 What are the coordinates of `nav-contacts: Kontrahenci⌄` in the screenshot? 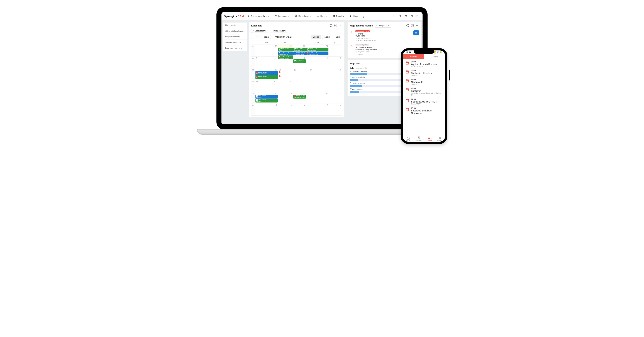 It's located at (303, 16).